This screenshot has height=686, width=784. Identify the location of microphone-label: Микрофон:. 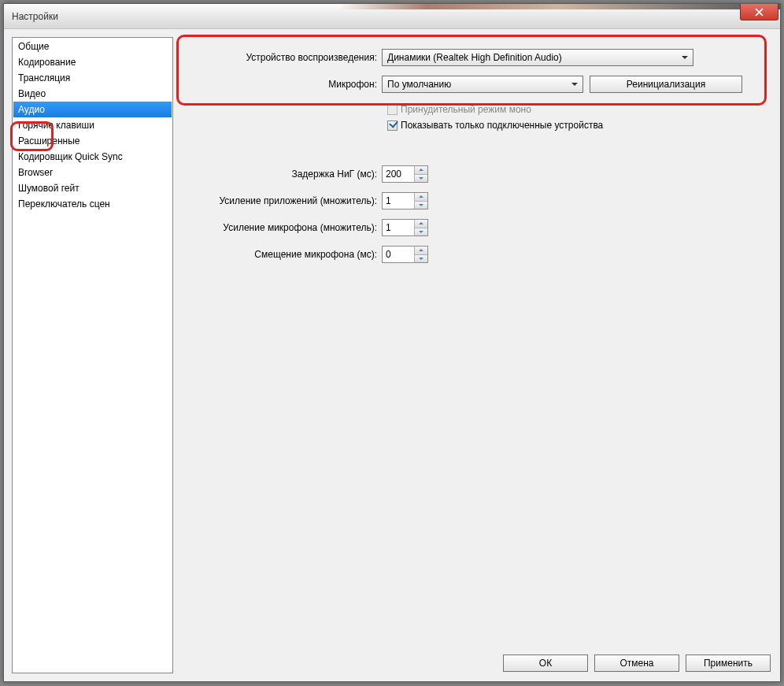
(282, 84).